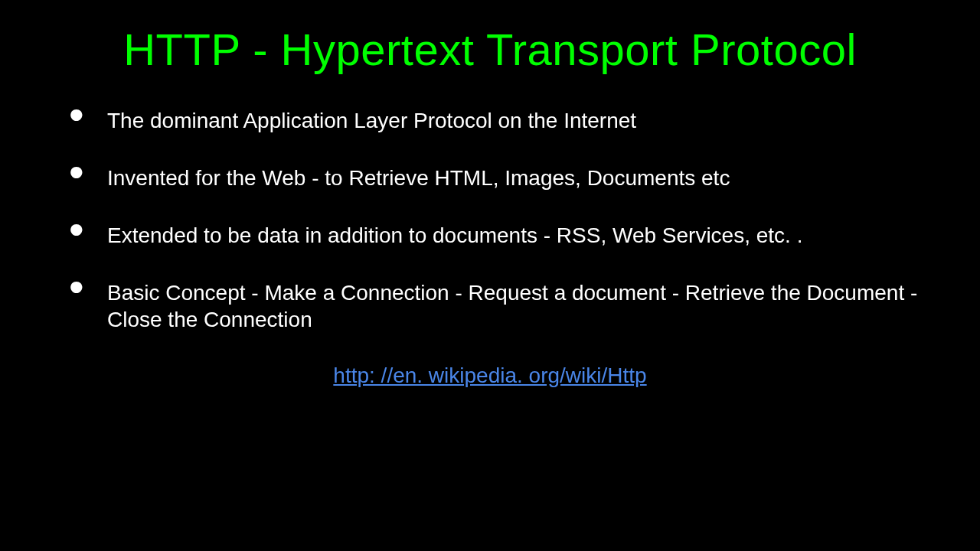 Image resolution: width=980 pixels, height=551 pixels. I want to click on bullet-text: Basic Concept - Make a Connection - Requ…, so click(512, 306).